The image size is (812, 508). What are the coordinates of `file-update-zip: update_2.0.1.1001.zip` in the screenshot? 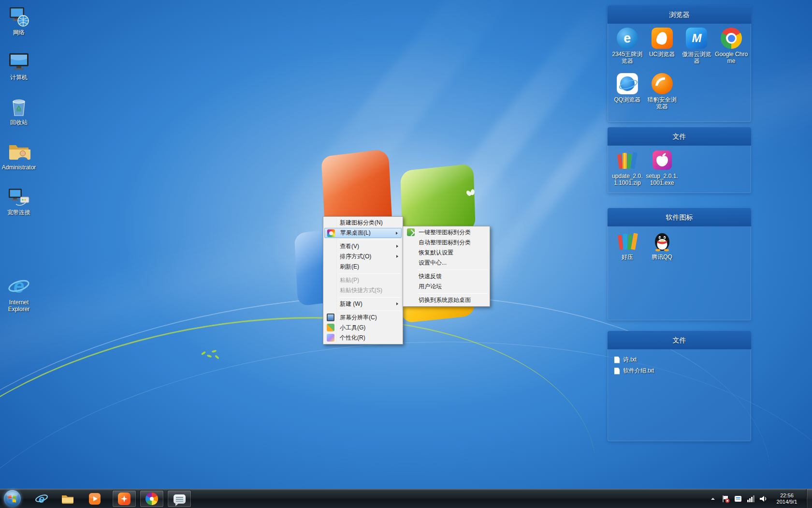 It's located at (627, 171).